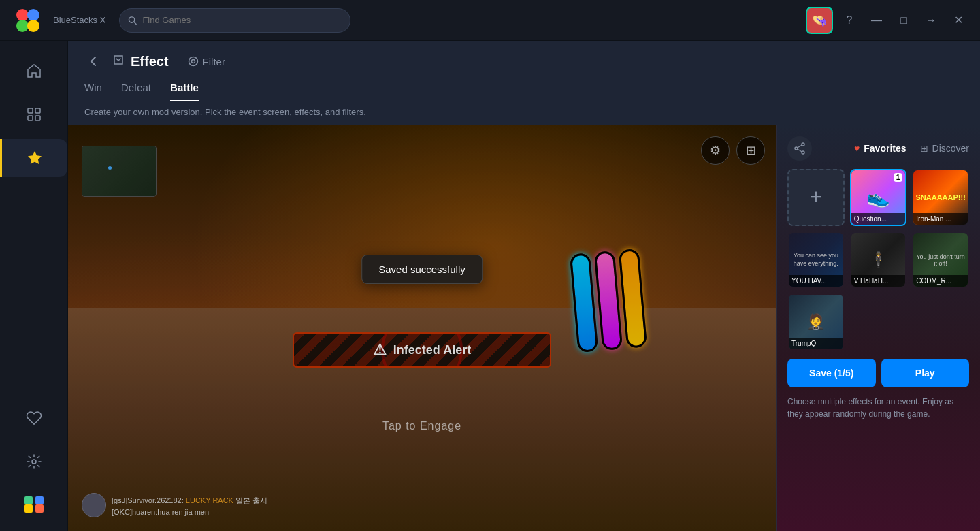 The image size is (980, 531). What do you see at coordinates (941, 219) in the screenshot?
I see `effect-card-label-ironman: Iron-Man ...` at bounding box center [941, 219].